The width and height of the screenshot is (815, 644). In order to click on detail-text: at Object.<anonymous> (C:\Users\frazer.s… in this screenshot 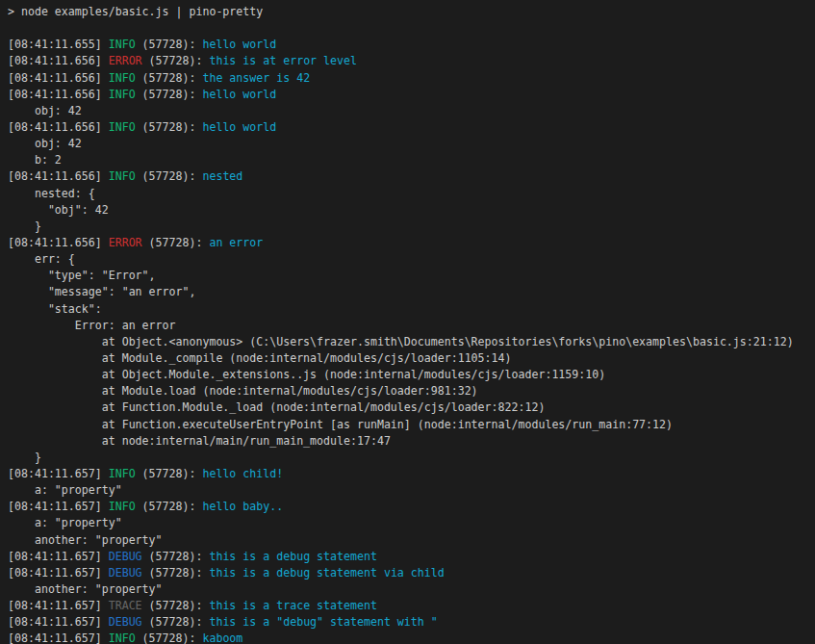, I will do `click(400, 342)`.